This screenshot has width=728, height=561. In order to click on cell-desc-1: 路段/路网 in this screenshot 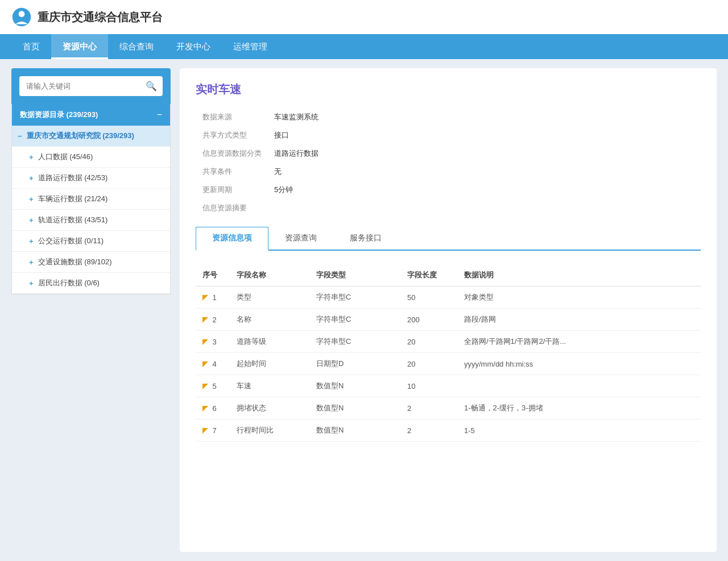, I will do `click(579, 319)`.